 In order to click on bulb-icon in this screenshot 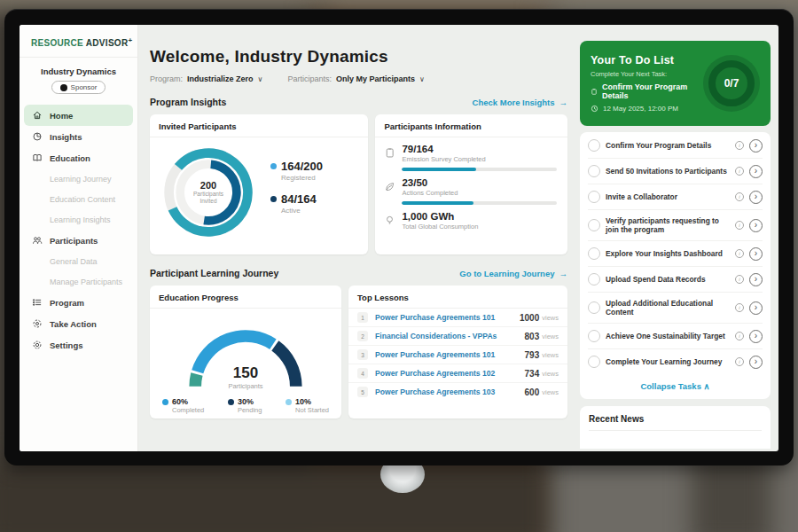, I will do `click(390, 220)`.